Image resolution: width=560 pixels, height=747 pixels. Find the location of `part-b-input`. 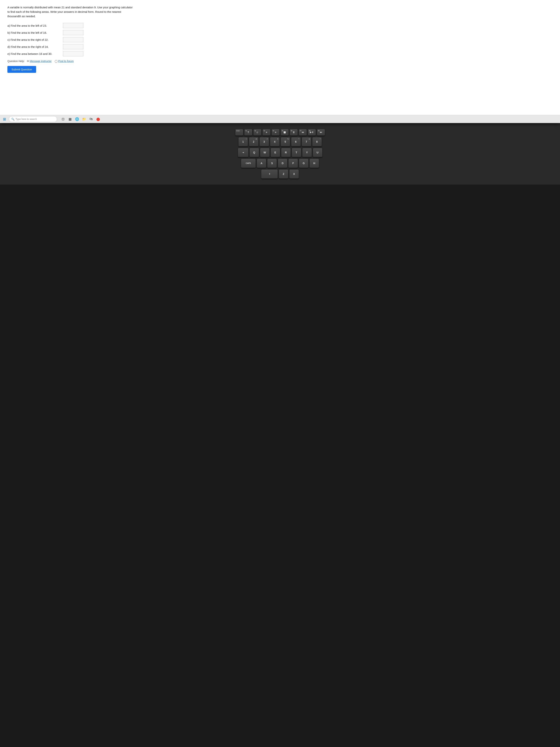

part-b-input is located at coordinates (73, 32).